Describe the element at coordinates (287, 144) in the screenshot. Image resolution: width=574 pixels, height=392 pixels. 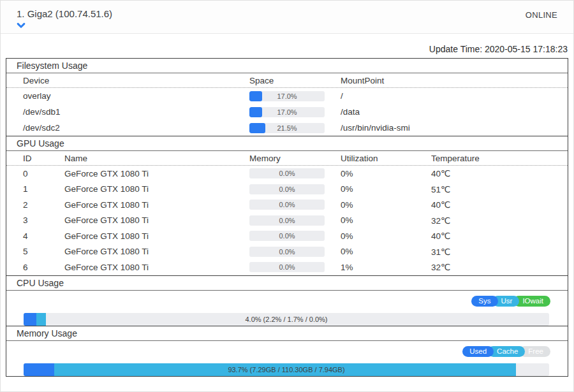
I see `gpu-section-title: GPU Usage` at that location.